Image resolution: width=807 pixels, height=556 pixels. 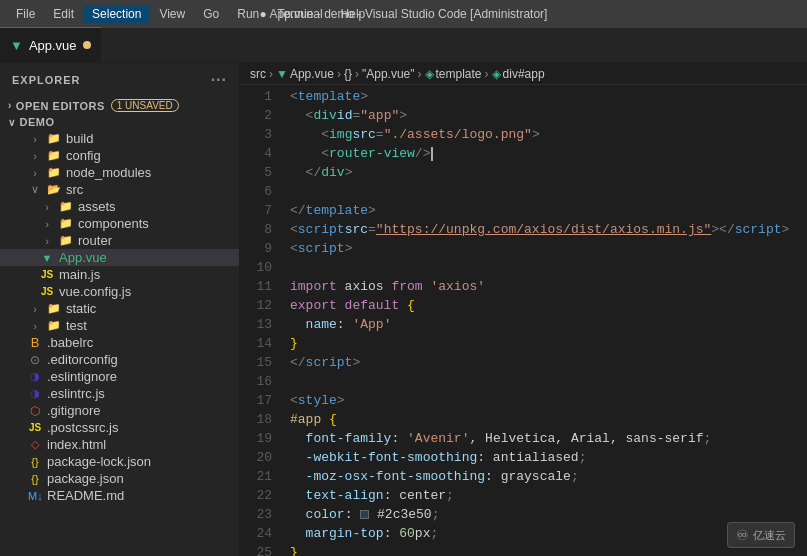 I want to click on eslint-js-icon: ◑, so click(x=35, y=394).